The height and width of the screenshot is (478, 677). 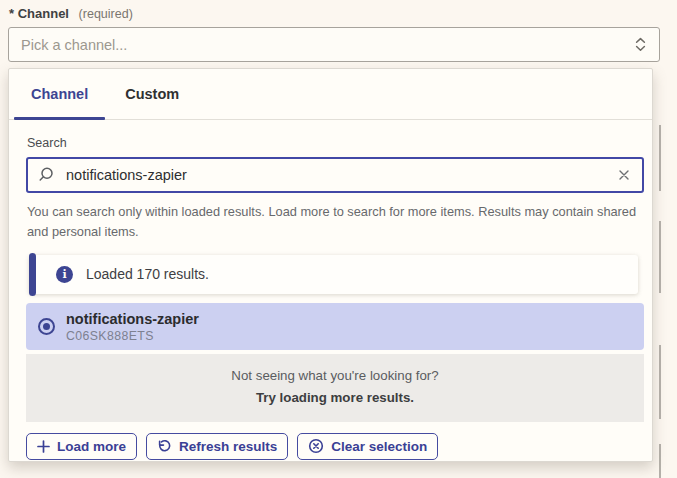 What do you see at coordinates (335, 175) in the screenshot?
I see `search-field` at bounding box center [335, 175].